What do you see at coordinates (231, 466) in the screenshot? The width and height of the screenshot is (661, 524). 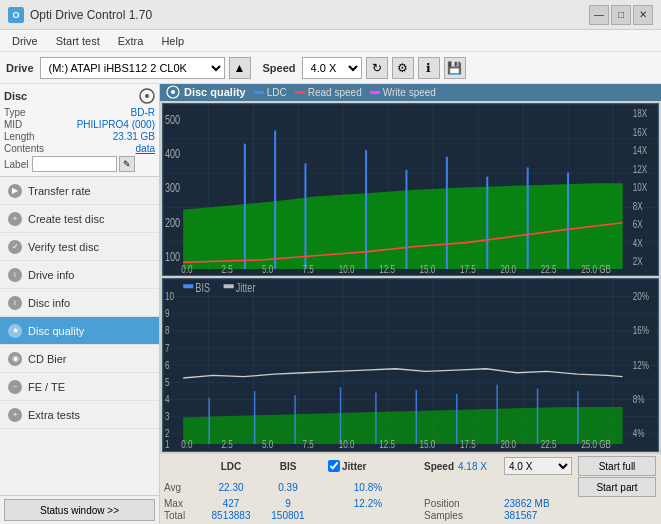 I see `ldc-col-header: LDC` at bounding box center [231, 466].